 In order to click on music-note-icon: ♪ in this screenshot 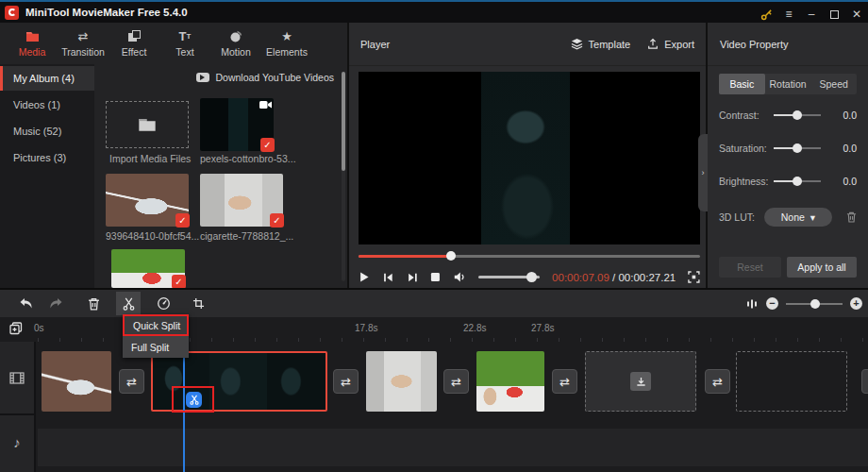, I will do `click(17, 442)`.